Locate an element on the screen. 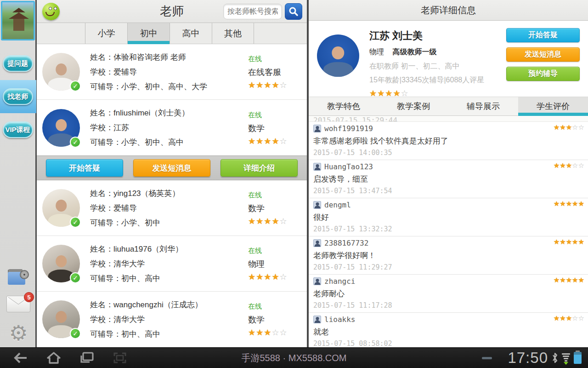  status-clock: 17:50 is located at coordinates (528, 358).